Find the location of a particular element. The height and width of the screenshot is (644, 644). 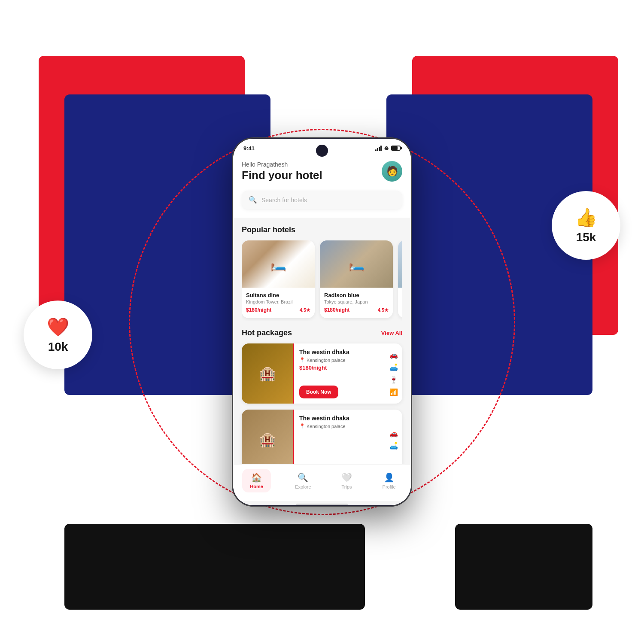

heart-icon: ❤️ is located at coordinates (58, 327).